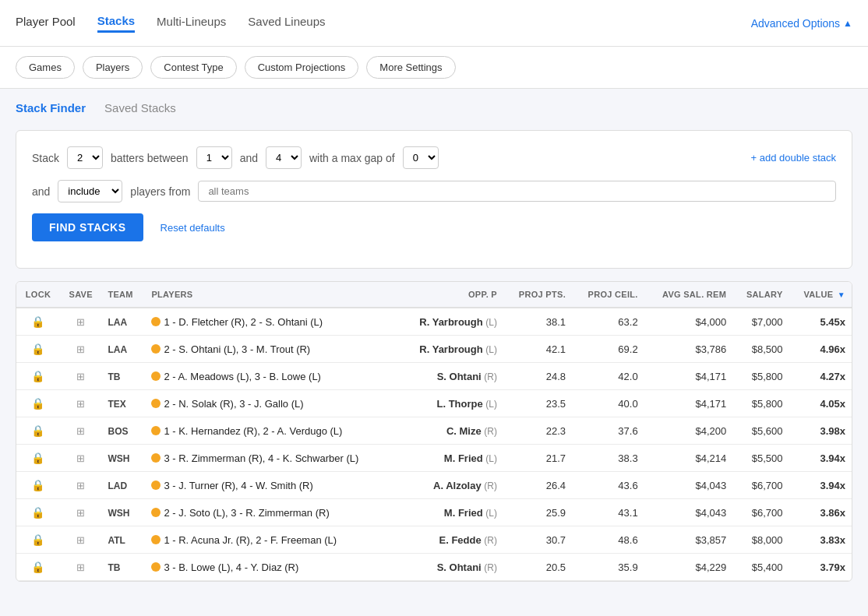 The width and height of the screenshot is (868, 616). Describe the element at coordinates (85, 157) in the screenshot. I see `stack-value-select: 234` at that location.